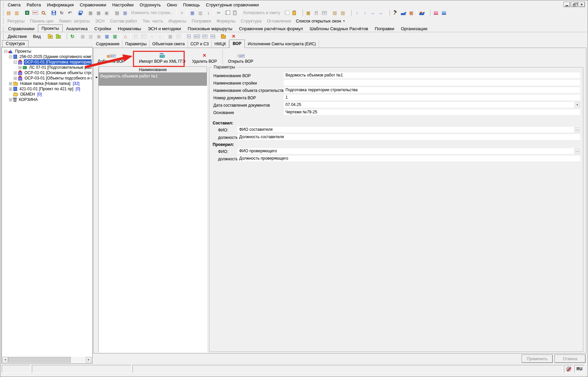 Image resolution: width=588 pixels, height=377 pixels. Describe the element at coordinates (201, 21) in the screenshot. I see `panel-popravki: Поправки` at that location.